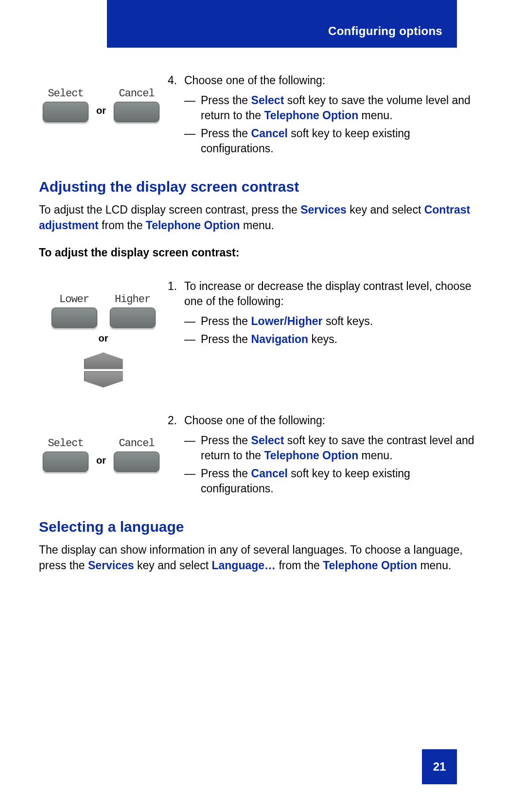 The height and width of the screenshot is (812, 525). Describe the element at coordinates (103, 454) in the screenshot. I see `select-cancel-keys-2: Select or Cancel` at that location.